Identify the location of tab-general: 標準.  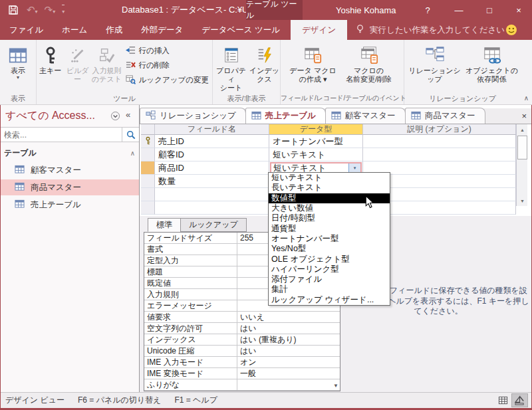
(164, 225).